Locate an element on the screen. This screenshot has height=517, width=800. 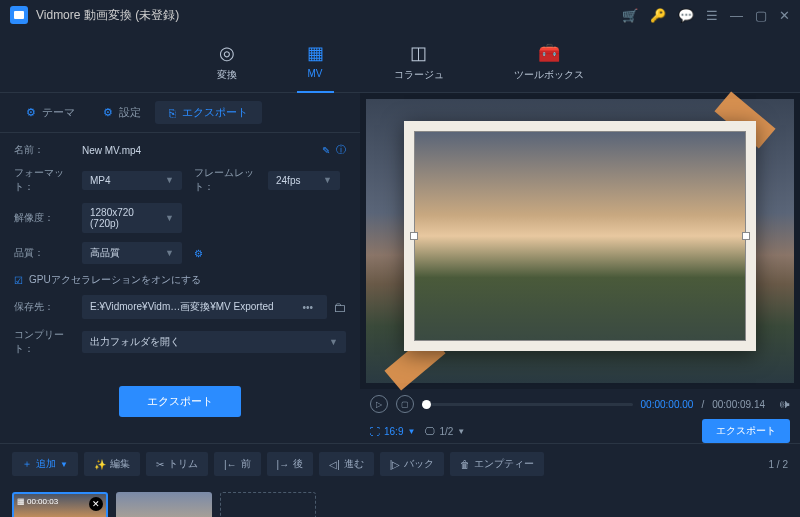
open-folder-icon: 🗀 is located at coordinates (340, 308).